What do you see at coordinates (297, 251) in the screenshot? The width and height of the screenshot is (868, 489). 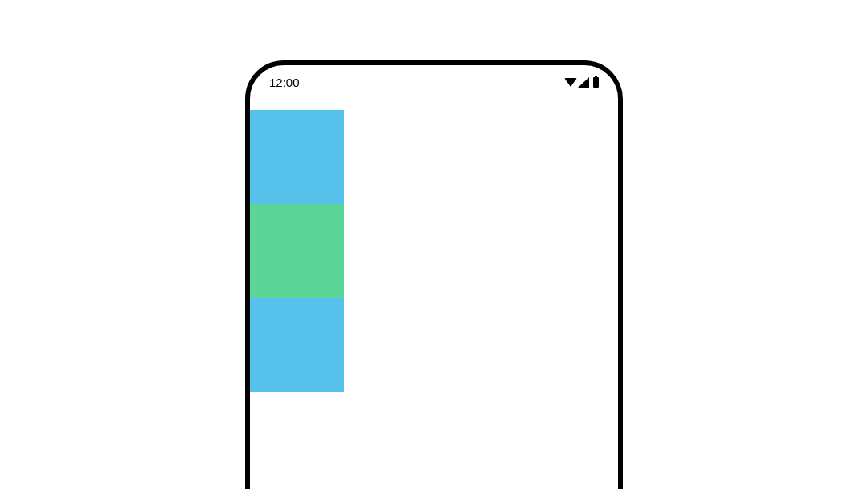 I see `color-stack` at bounding box center [297, 251].